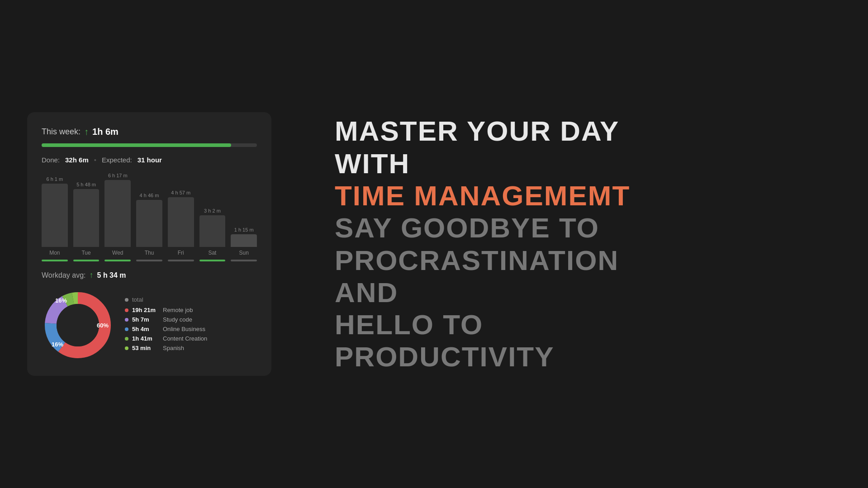 The image size is (868, 488). I want to click on legend-item-spanish: 53 min Spanish, so click(191, 348).